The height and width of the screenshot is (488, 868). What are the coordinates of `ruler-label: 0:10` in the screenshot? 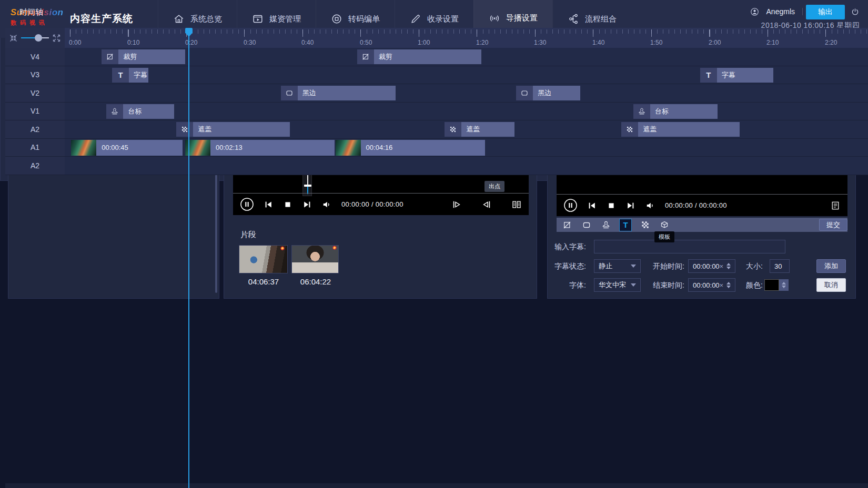 It's located at (134, 43).